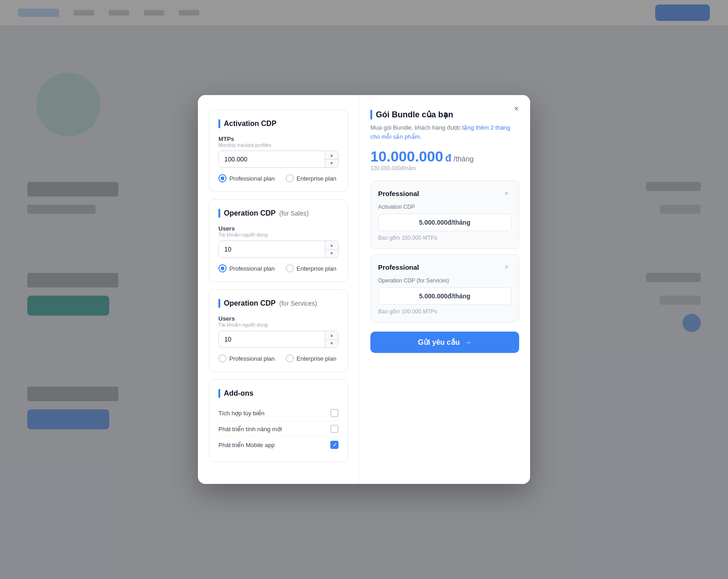  Describe the element at coordinates (468, 342) in the screenshot. I see `submit-arrow-icon: →` at that location.